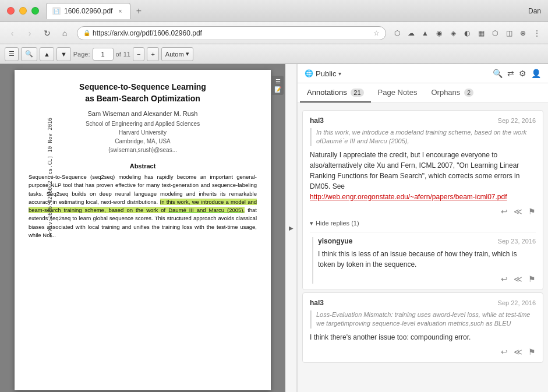 The width and height of the screenshot is (548, 392). I want to click on extension-icon-9: ◫, so click(509, 33).